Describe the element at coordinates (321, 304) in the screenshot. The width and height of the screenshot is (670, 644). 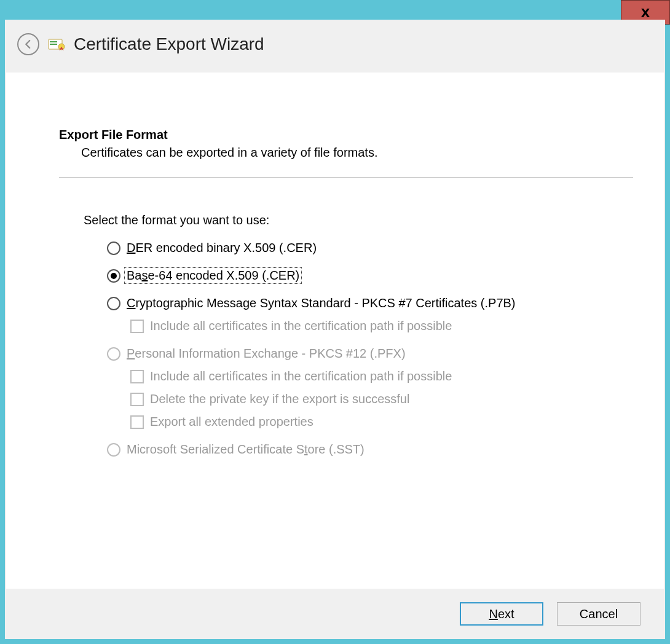
I see `radio-pkcs7-label: Cryptographic Message Syntax Standard - …` at that location.